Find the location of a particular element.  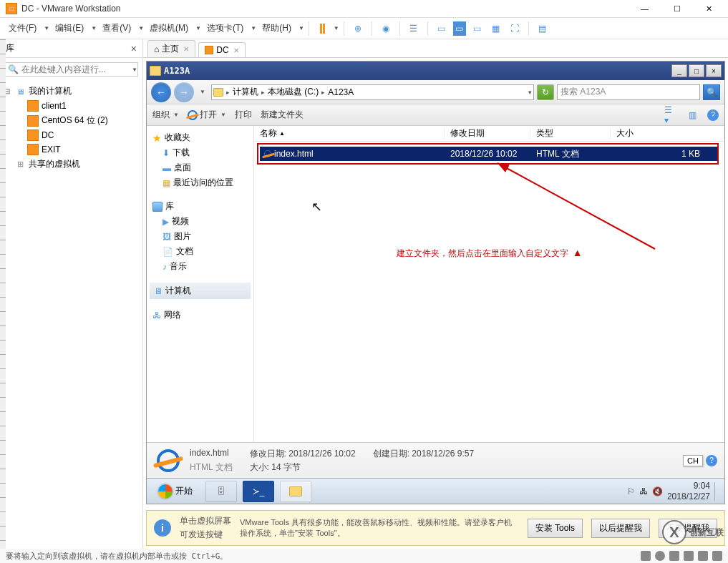

computer-icon: 🖥 is located at coordinates (158, 291).